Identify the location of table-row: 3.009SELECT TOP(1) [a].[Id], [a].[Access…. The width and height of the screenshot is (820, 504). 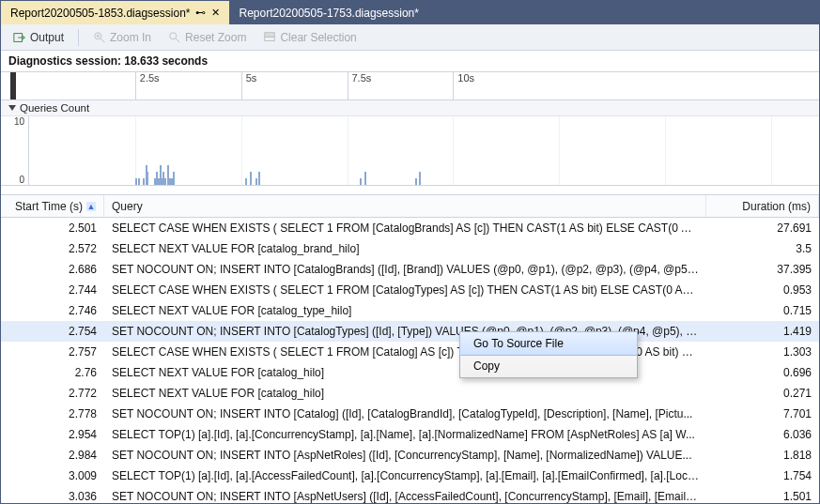
(410, 476).